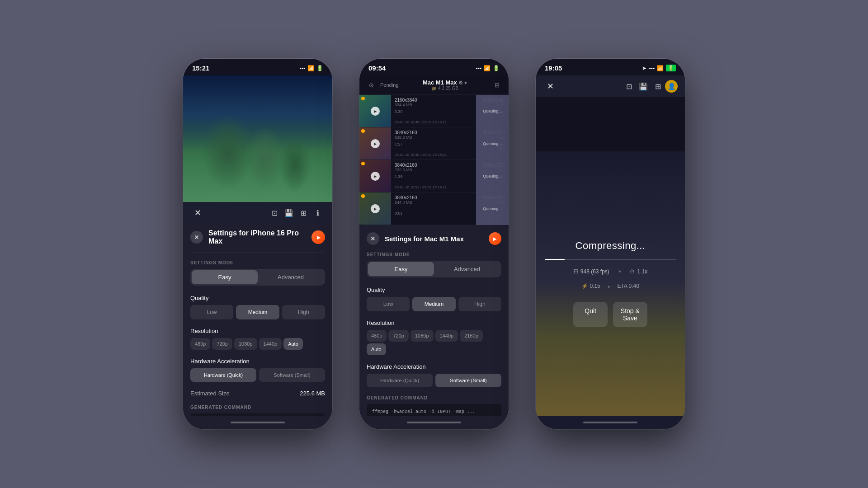 The image size is (868, 488). What do you see at coordinates (434, 160) in the screenshot?
I see `video-list: ▶ 2160x3840 334.4 MB 2160x3840 7 KB` at bounding box center [434, 160].